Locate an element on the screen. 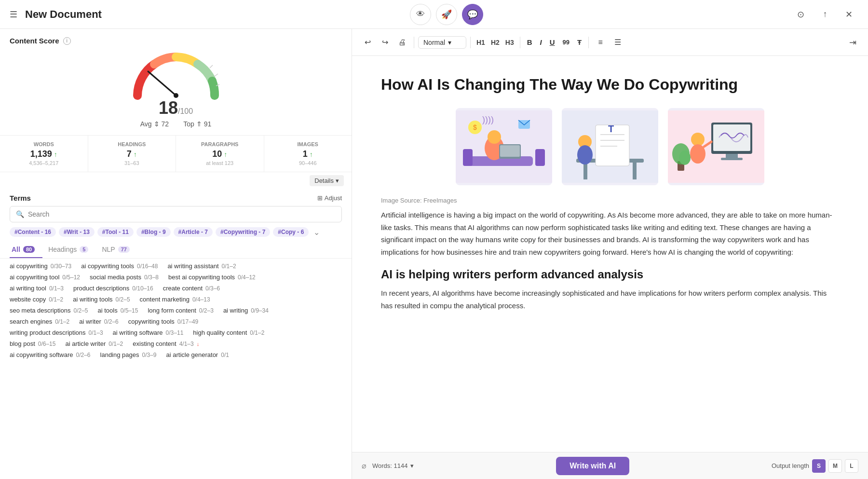  list-item: ai copywriting 0/30–73 is located at coordinates (41, 266).